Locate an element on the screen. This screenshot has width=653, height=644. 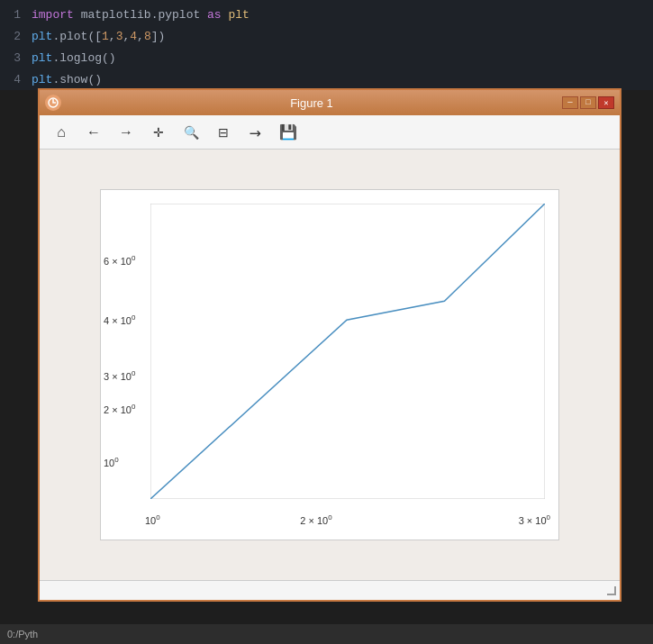
y-axis-label-3: 3 × 100 is located at coordinates (119, 376).